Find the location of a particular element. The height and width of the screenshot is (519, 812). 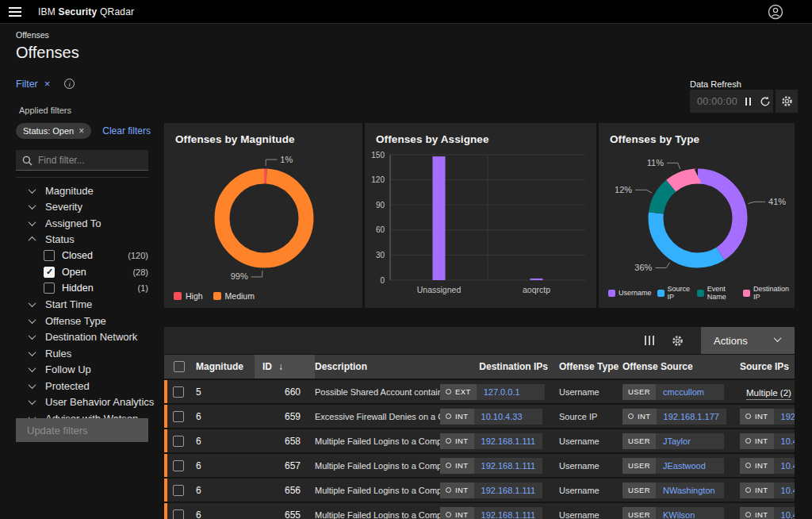

header-description: Description is located at coordinates (377, 367).